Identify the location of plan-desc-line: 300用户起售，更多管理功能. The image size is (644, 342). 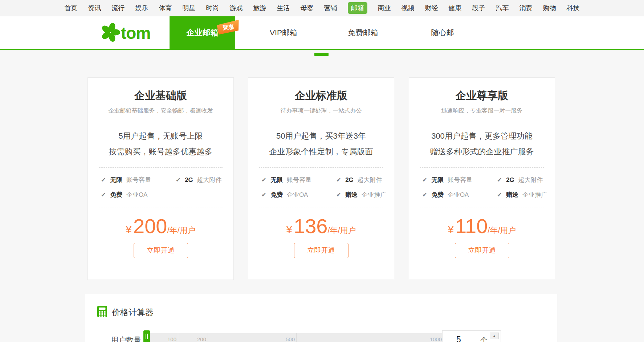
(482, 136).